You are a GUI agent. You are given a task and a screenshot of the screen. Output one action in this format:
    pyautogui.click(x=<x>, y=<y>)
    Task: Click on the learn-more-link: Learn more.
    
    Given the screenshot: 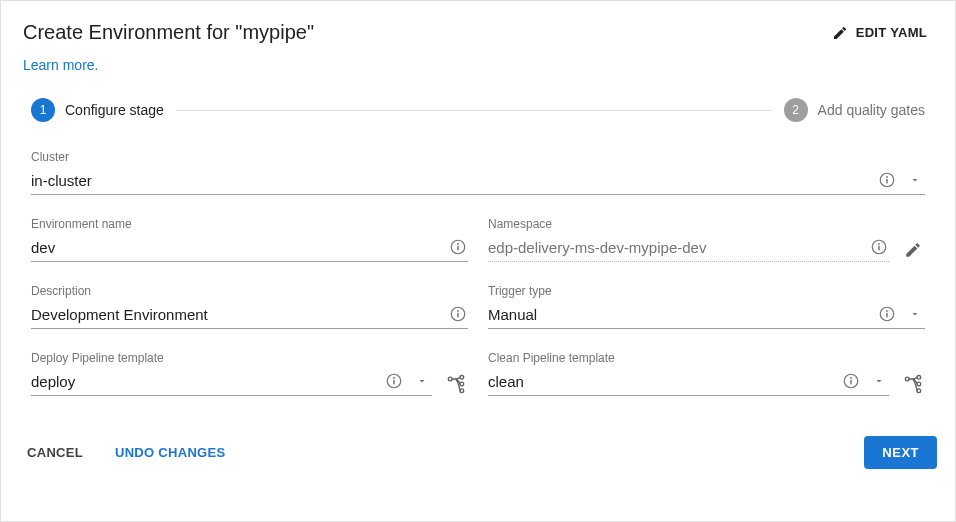 What is the action you would take?
    pyautogui.click(x=60, y=65)
    